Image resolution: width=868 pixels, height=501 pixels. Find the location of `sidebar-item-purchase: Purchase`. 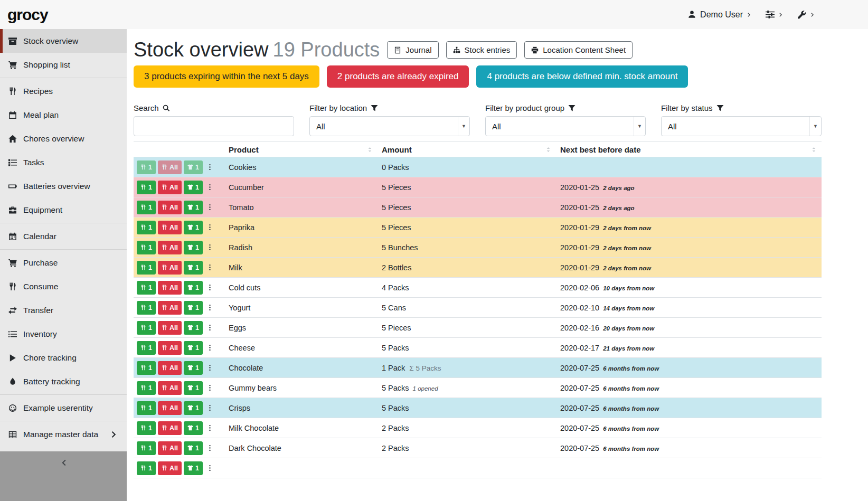

sidebar-item-purchase: Purchase is located at coordinates (63, 263).